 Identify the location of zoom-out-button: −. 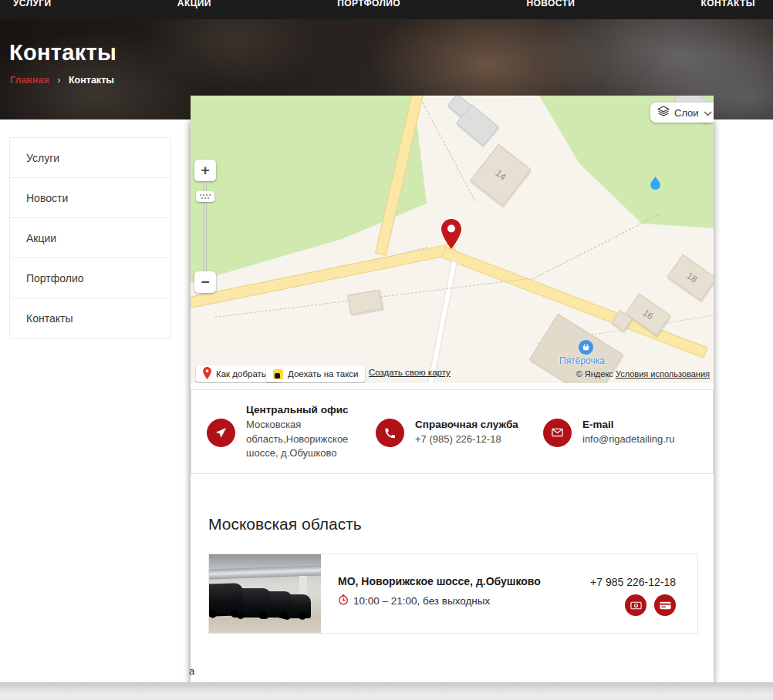
(205, 282).